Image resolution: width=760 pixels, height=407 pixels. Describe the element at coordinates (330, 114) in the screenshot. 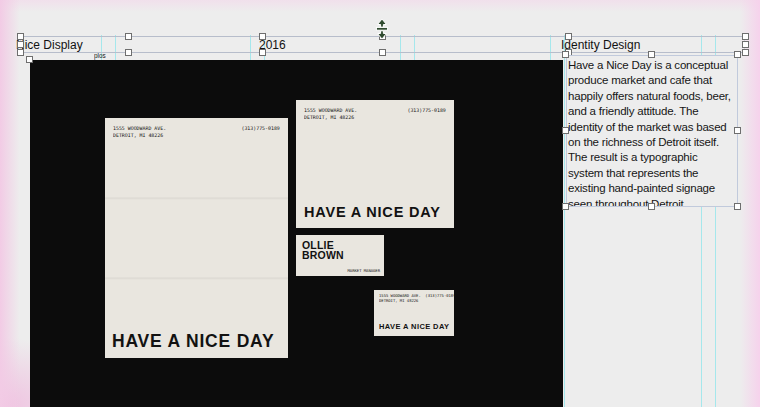

I see `card-address: 1555 WOODWARD AVE.DETROIT, MI 48226` at that location.